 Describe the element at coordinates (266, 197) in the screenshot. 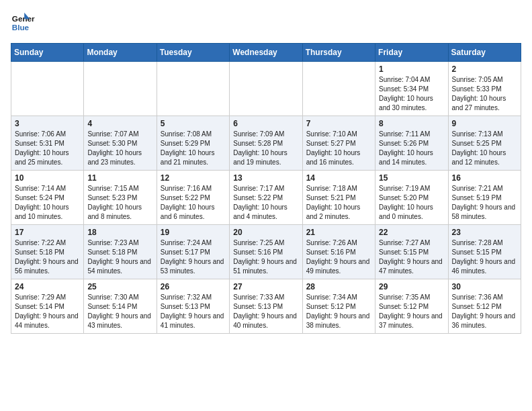

I see `calendar-cell: 13Sunrise: 7:17 AM Sunset: 5:22 PM Dayli…` at that location.